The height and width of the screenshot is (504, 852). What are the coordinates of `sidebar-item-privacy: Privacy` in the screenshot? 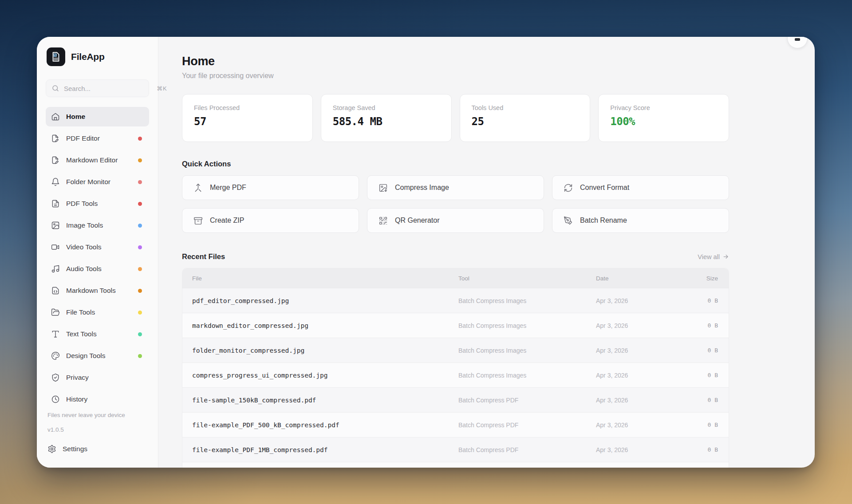 It's located at (98, 378).